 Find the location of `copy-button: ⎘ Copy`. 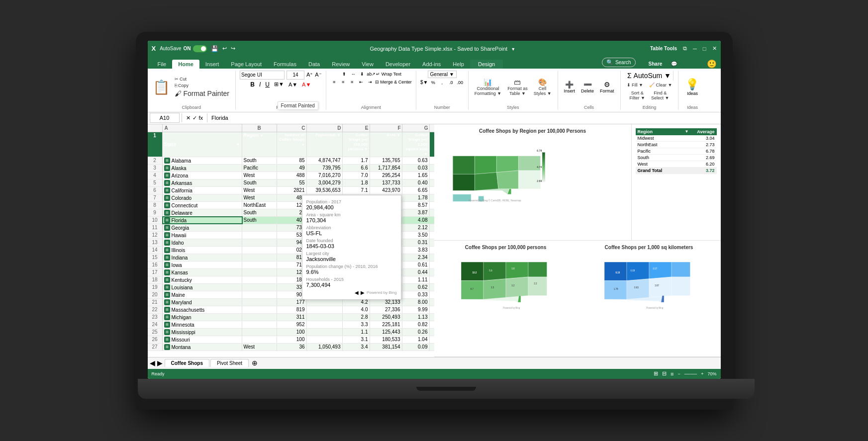

copy-button: ⎘ Copy is located at coordinates (202, 86).